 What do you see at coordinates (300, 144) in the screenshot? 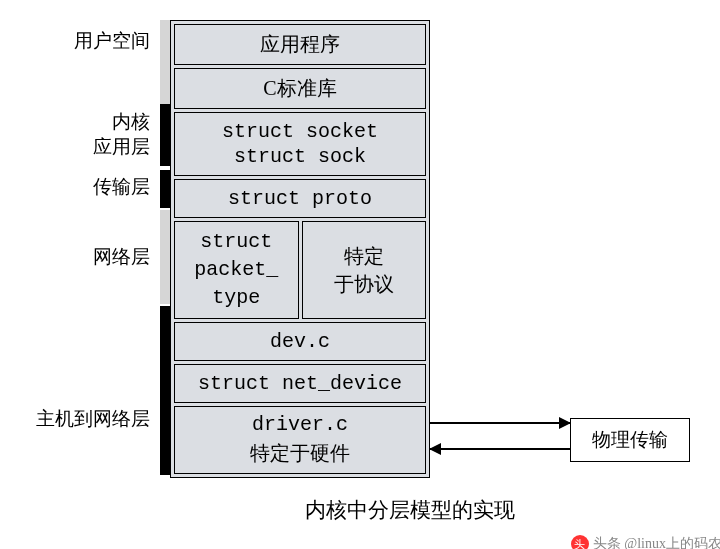
I see `box-socket: struct socket struct sock` at bounding box center [300, 144].